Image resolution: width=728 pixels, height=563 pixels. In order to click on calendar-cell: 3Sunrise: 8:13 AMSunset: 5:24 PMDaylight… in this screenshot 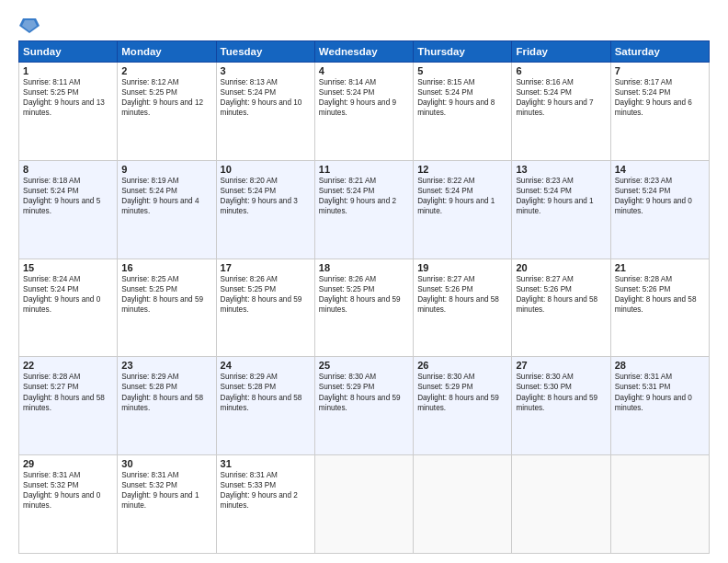, I will do `click(265, 112)`.